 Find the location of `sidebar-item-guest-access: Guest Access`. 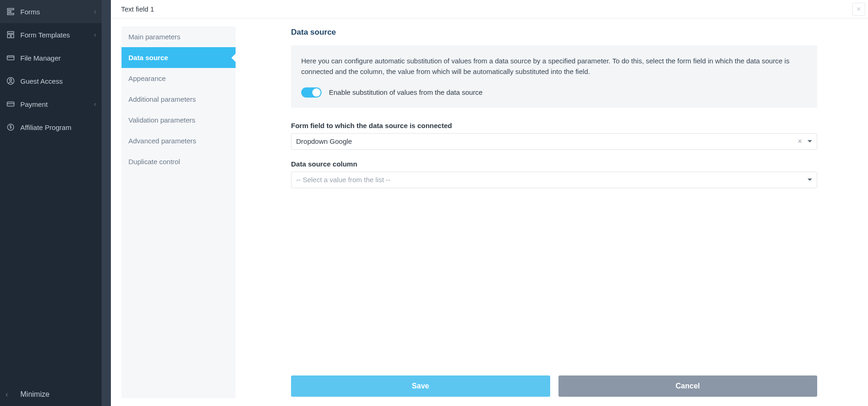

sidebar-item-guest-access: Guest Access is located at coordinates (51, 81).